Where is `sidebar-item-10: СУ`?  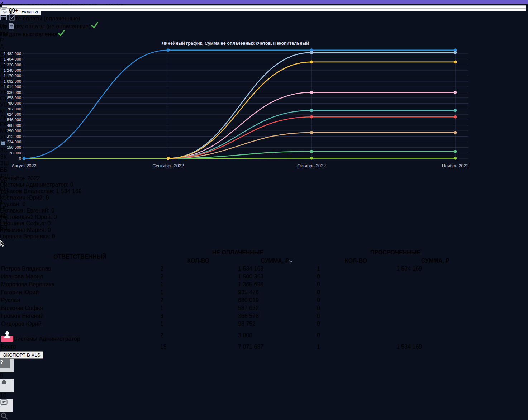
sidebar-item-10: СУ is located at coordinates (10, 99).